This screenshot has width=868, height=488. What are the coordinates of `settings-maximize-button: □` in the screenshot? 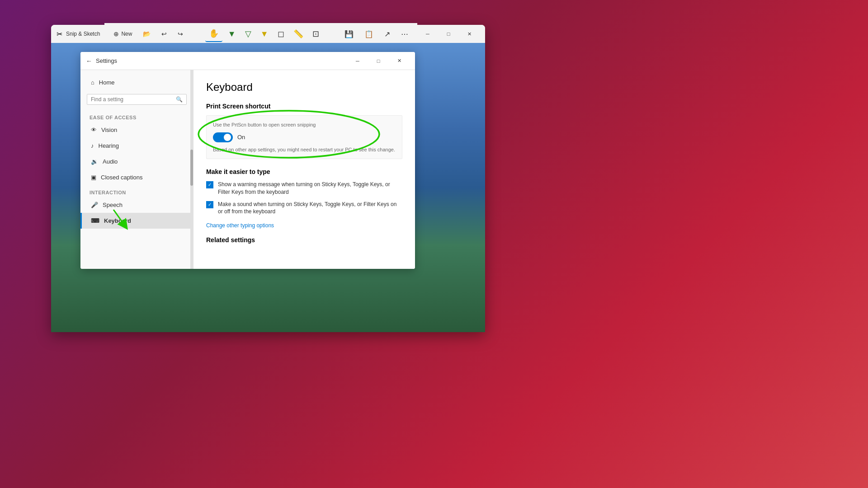 It's located at (378, 61).